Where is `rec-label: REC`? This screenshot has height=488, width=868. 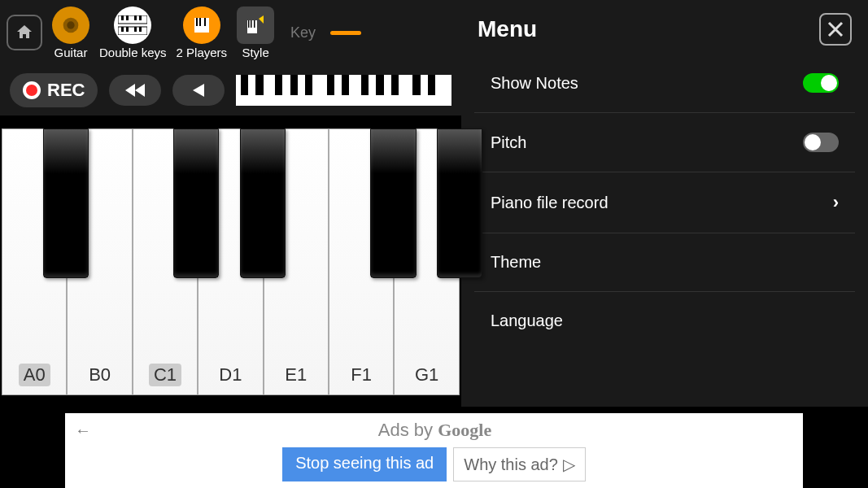 rec-label: REC is located at coordinates (66, 90).